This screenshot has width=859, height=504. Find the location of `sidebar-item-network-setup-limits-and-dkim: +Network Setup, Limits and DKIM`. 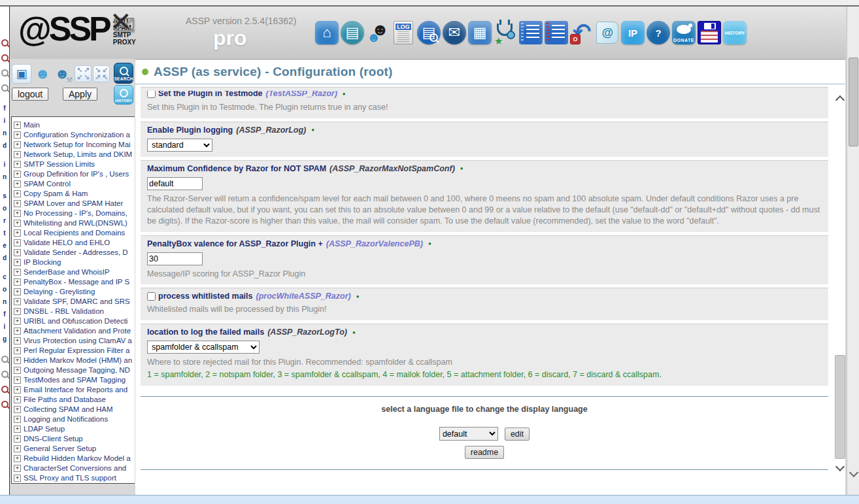

sidebar-item-network-setup-limits-and-dkim: +Network Setup, Limits and DKIM is located at coordinates (73, 154).